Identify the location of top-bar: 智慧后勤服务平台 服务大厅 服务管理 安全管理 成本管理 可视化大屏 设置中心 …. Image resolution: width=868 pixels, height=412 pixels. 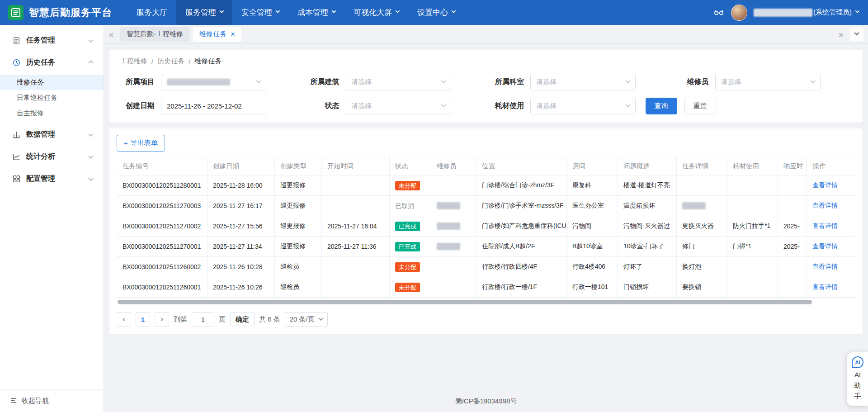
(434, 13).